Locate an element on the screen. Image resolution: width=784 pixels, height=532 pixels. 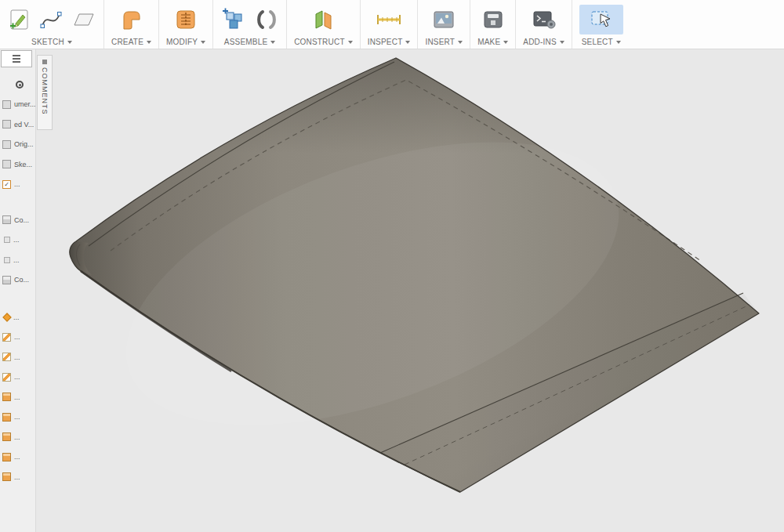
toolbar-group-label: MODIFY is located at coordinates (182, 42).